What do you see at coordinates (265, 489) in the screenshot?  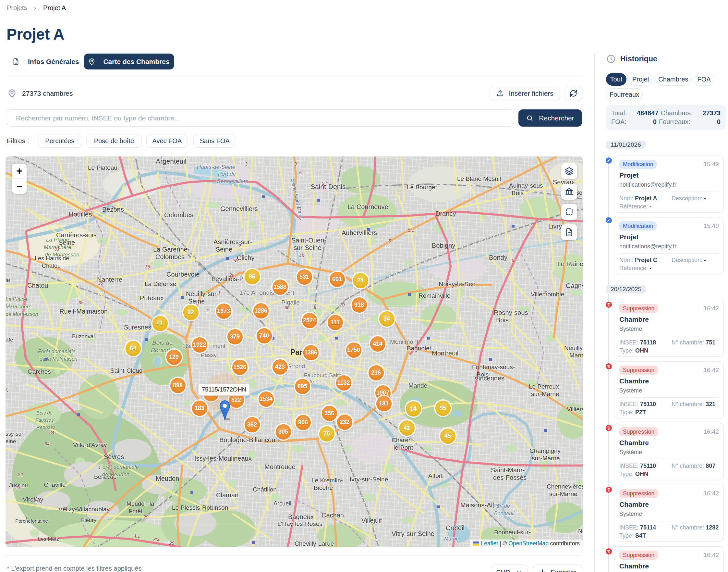 I see `svg-text: Châtillon` at bounding box center [265, 489].